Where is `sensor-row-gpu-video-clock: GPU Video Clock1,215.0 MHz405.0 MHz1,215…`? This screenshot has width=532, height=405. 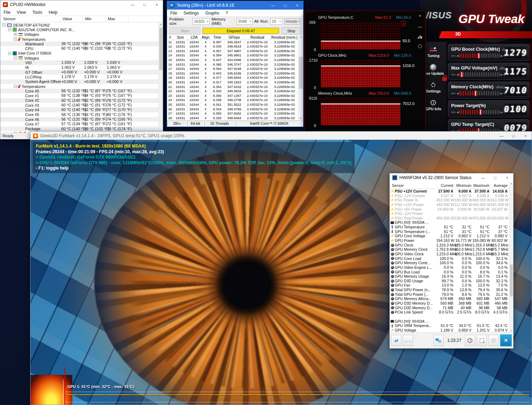
sensor-row-gpu-video-clock: GPU Video Clock1,215.0 MHz405.0 MHz1,215… is located at coordinates (450, 254).